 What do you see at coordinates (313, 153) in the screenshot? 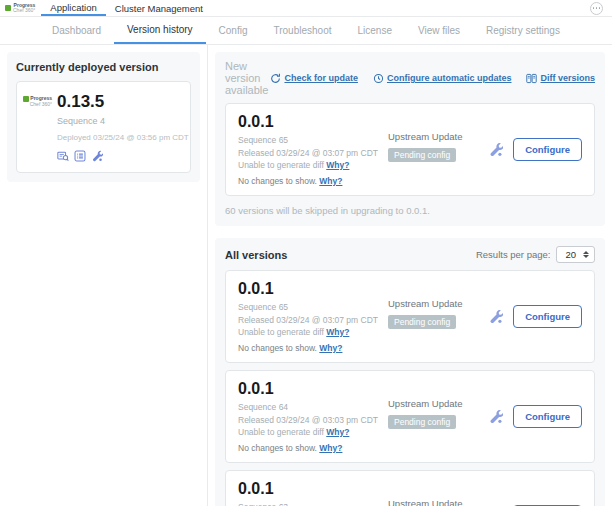
I see `version-released: Released 03/29/24 @ 03:07 pm CDT` at bounding box center [313, 153].